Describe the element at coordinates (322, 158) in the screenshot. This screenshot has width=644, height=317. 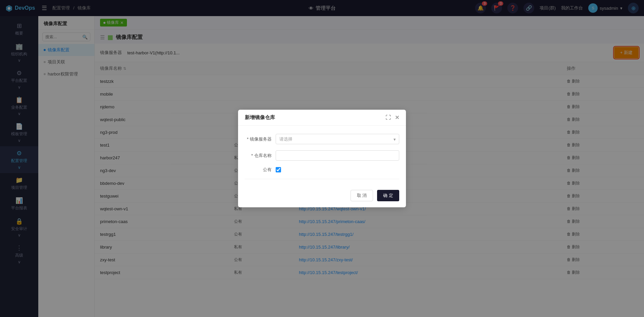
I see `add-mirror-modal: 新增镜像仓库 ⛶ ✕ * 镜像服务器 请选择 * 仓库名称 公有` at that location.